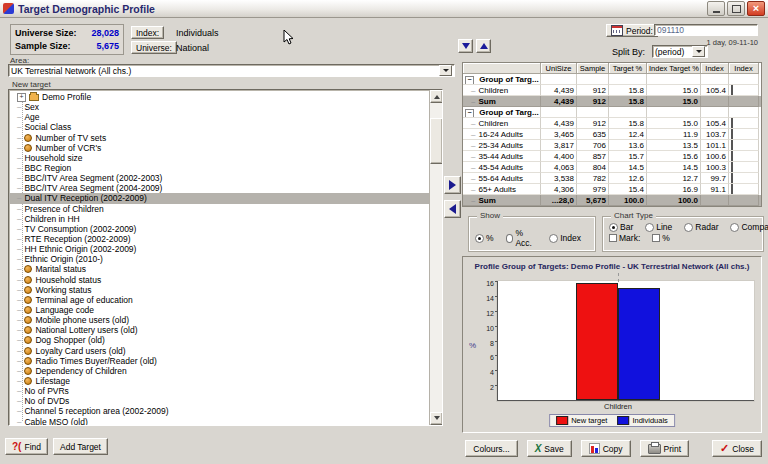 This screenshot has height=464, width=768. What do you see at coordinates (226, 269) in the screenshot?
I see `tree-item: –Marital status` at bounding box center [226, 269].